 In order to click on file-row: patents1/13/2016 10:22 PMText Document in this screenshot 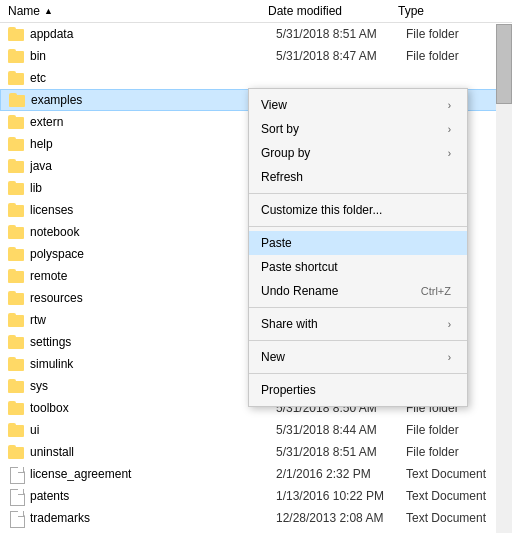, I will do `click(256, 496)`.